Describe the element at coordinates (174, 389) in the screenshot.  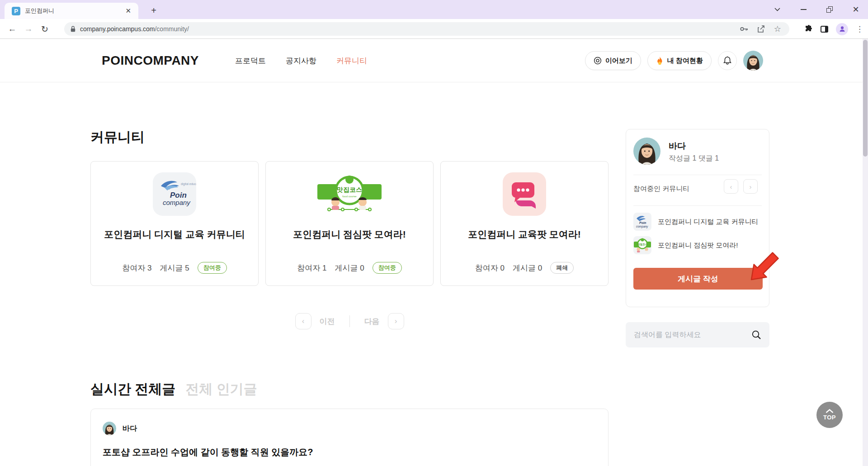
I see `feed-tabs: 실시간 전체글 전체 인기글` at that location.